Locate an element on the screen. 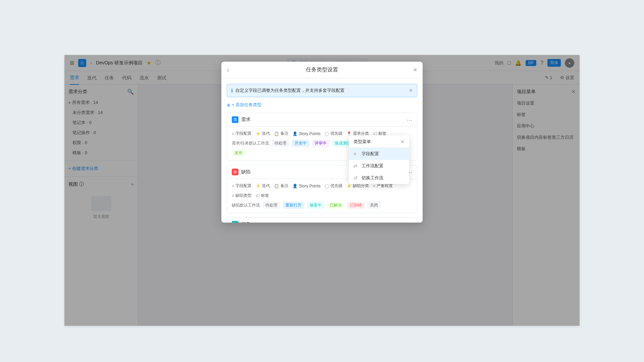 This screenshot has height=362, width=644. status-release: 发布 is located at coordinates (238, 153).